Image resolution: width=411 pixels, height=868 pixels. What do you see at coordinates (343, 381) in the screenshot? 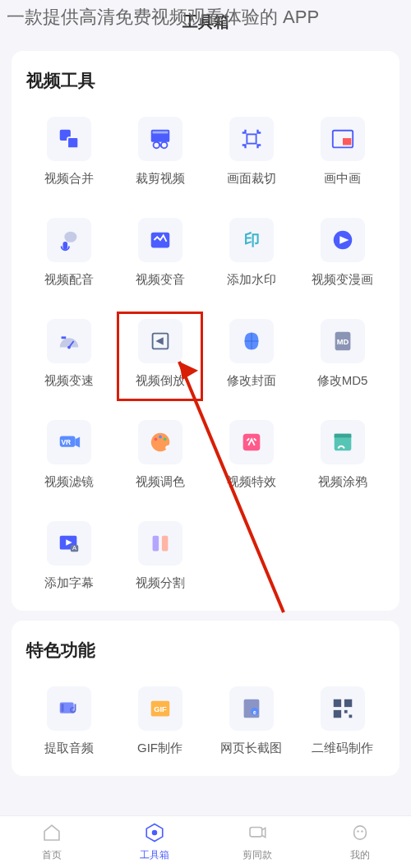
I see `tool-label: 修改MD5` at bounding box center [343, 381].